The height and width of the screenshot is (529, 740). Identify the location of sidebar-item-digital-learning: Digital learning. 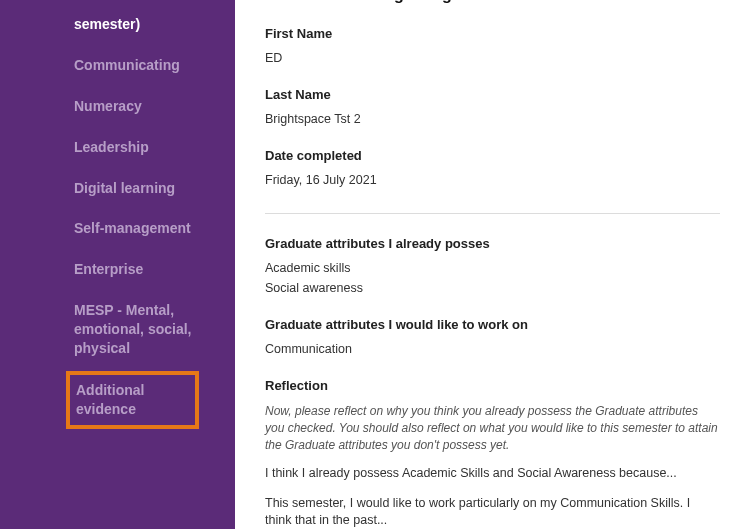
(118, 188).